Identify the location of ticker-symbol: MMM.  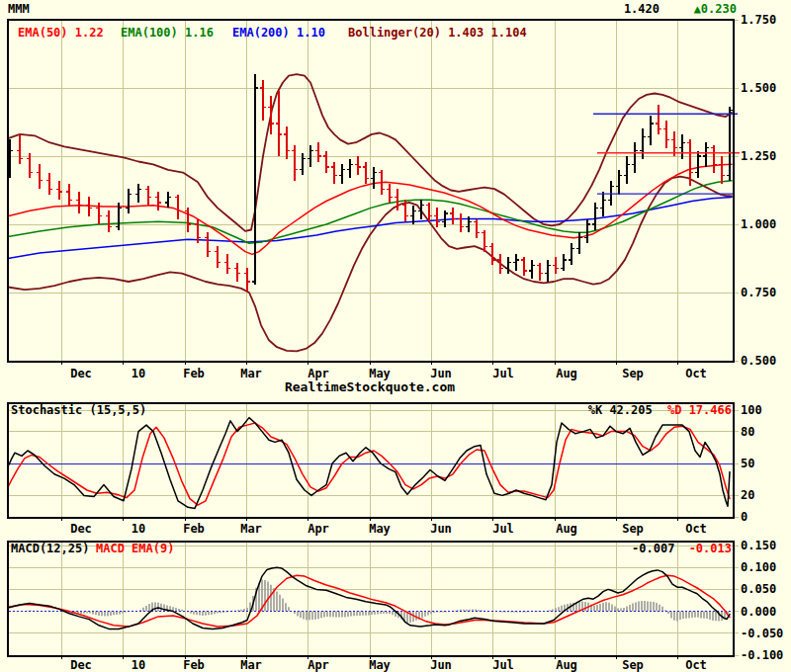
(19, 10).